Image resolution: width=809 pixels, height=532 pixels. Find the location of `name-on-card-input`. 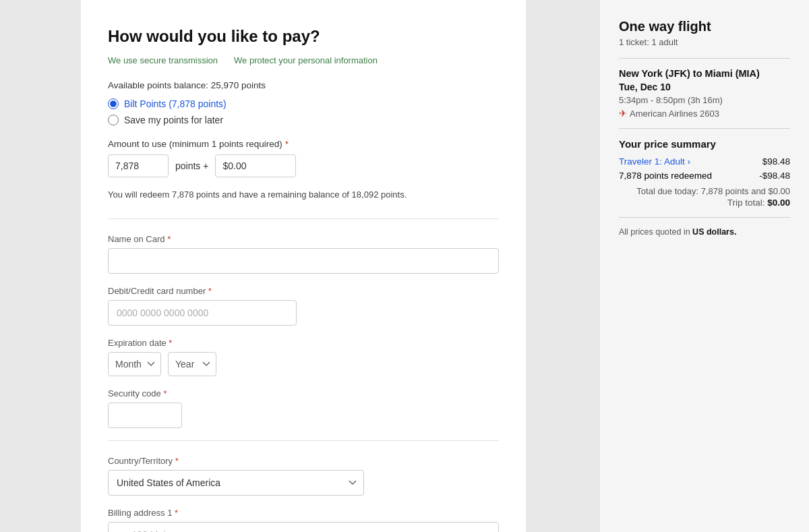

name-on-card-input is located at coordinates (303, 261).